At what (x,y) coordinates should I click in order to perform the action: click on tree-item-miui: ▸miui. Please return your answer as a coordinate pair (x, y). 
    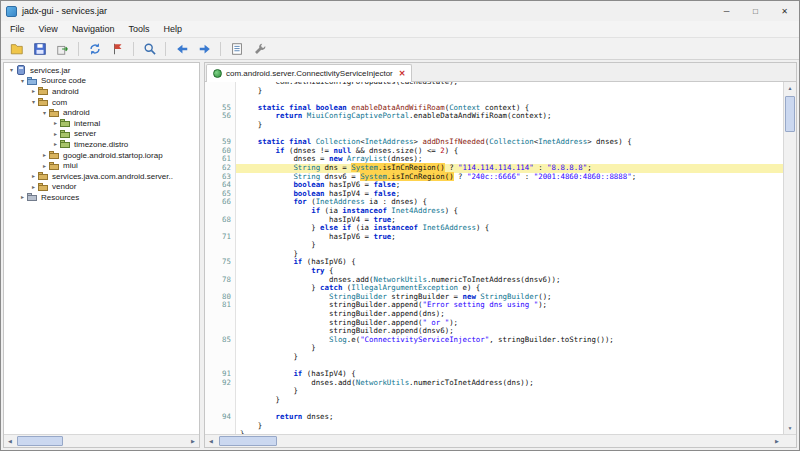
    Looking at the image, I should click on (102, 166).